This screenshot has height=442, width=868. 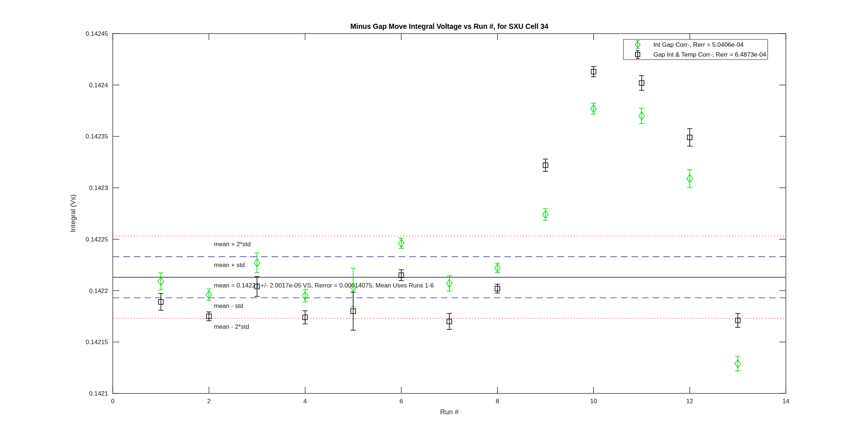 What do you see at coordinates (232, 244) in the screenshot?
I see `mean-plus-2std-label: mean + 2*std` at bounding box center [232, 244].